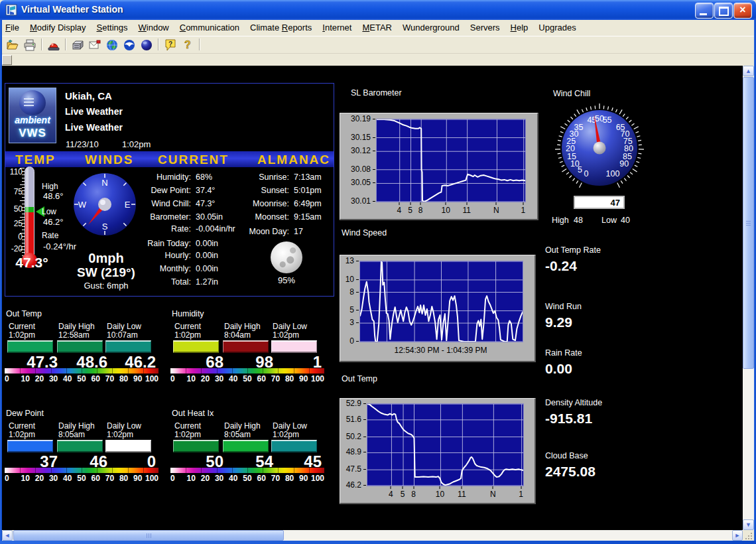 The width and height of the screenshot is (756, 544). I want to click on temp-high-label: High, so click(50, 186).